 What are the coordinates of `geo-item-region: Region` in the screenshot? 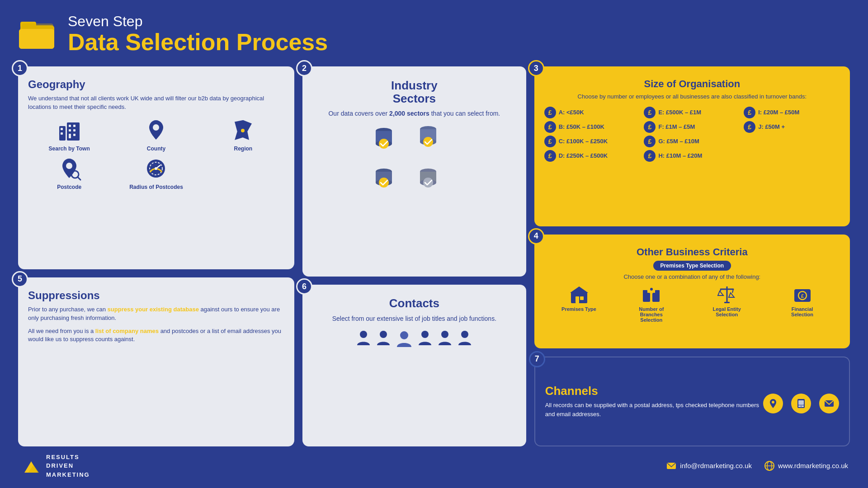 It's located at (243, 135).